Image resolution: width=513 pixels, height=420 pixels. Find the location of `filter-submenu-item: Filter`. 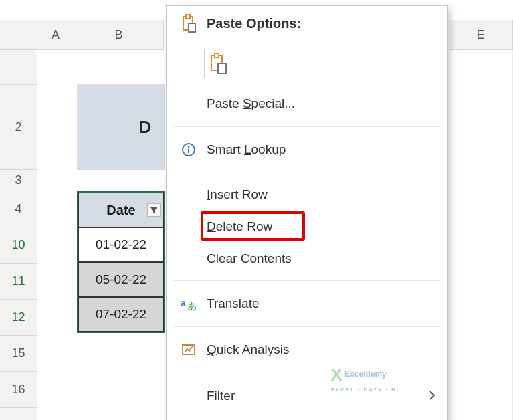

filter-submenu-item: Filter is located at coordinates (307, 396).